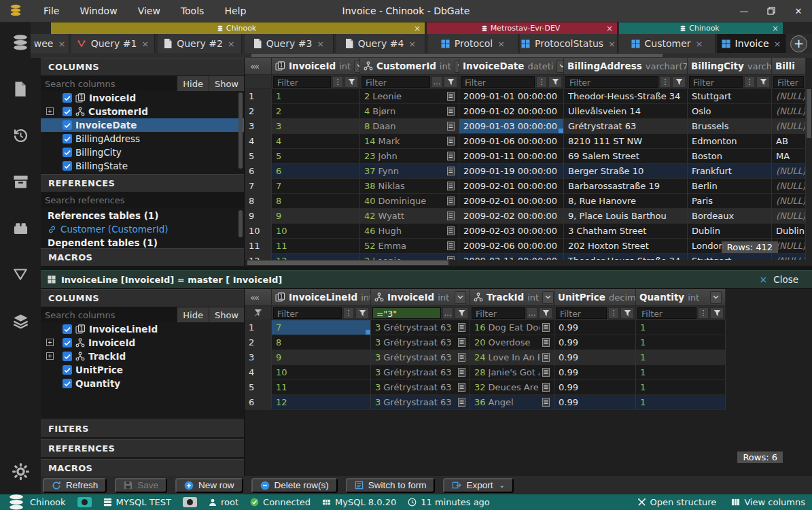 This screenshot has width=812, height=510. What do you see at coordinates (512, 298) in the screenshot?
I see `column-header-trackid: TrackIdint` at bounding box center [512, 298].